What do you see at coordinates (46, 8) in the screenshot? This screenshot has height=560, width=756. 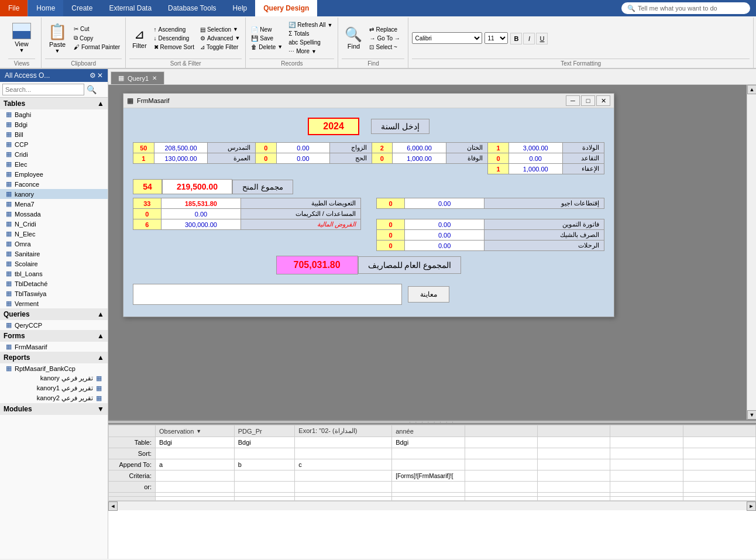 I see `tab-home: Home` at bounding box center [46, 8].